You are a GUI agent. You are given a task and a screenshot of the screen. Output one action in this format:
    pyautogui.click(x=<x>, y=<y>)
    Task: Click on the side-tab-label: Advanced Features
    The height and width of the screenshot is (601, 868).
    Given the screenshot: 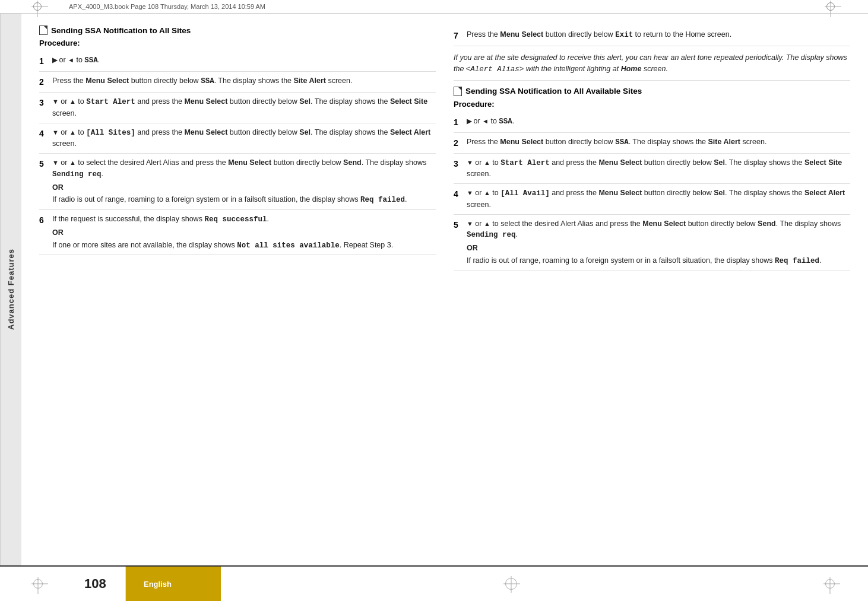 What is the action you would take?
    pyautogui.click(x=11, y=290)
    